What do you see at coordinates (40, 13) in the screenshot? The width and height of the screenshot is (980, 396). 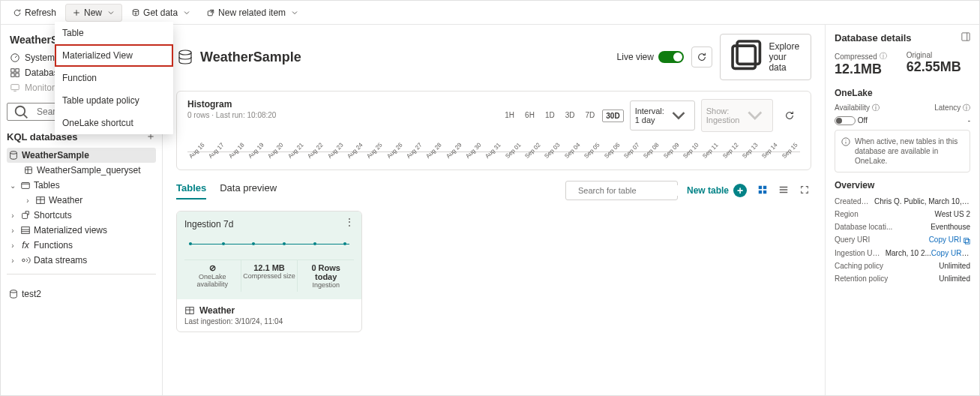 I see `refresh-label: Refresh` at bounding box center [40, 13].